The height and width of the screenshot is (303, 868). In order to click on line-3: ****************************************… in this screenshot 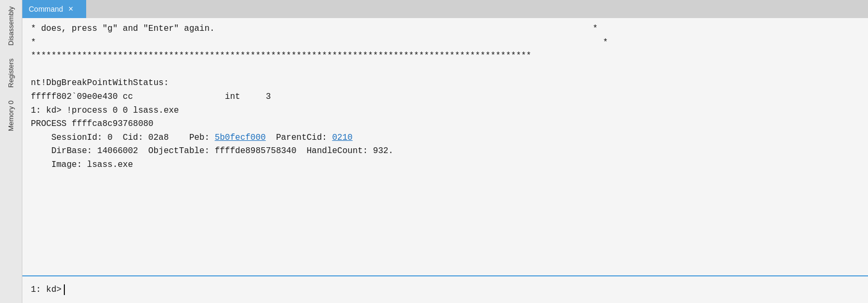, I will do `click(445, 56)`.